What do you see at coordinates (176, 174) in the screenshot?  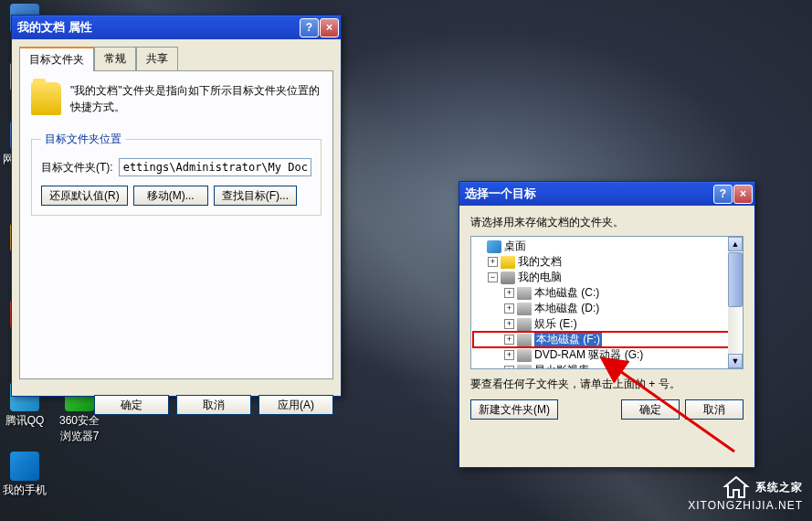 I see `target-location-group: 目标文件夹位置 目标文件夹(T): 还原默认值(R) 移动(M)... 查找目标…` at bounding box center [176, 174].